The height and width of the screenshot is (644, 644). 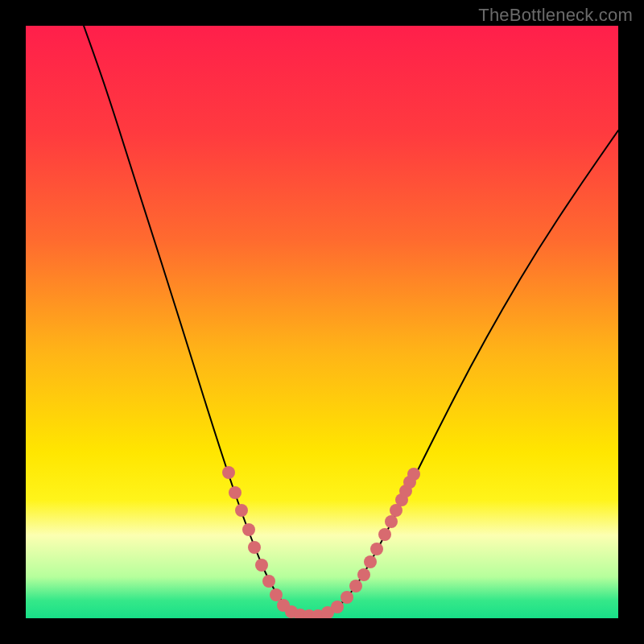 What do you see at coordinates (555, 15) in the screenshot?
I see `watermark-text: TheBottleneck.com` at bounding box center [555, 15].